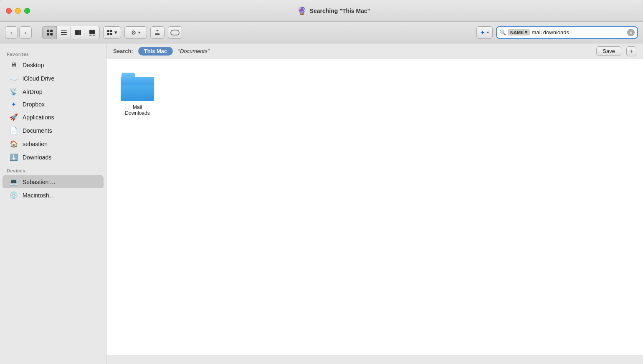 This screenshot has height=364, width=643. Describe the element at coordinates (9, 11) in the screenshot. I see `close-button` at that location.